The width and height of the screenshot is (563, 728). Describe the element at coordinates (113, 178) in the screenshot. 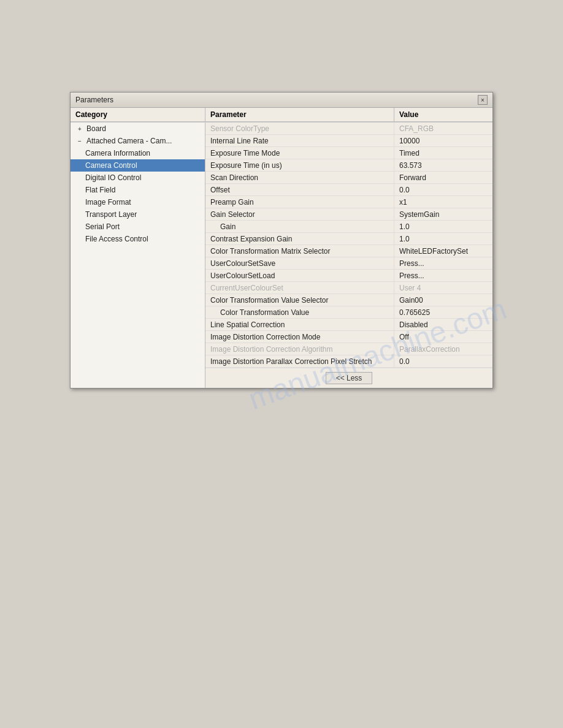

I see `sidebar-label-digital-io-control: Digital IO Control` at that location.